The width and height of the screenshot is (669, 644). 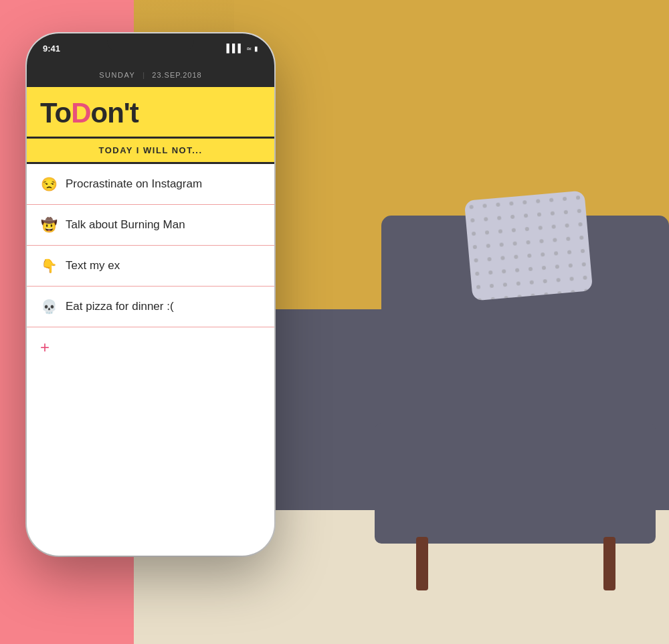 What do you see at coordinates (49, 225) in the screenshot?
I see `todo-emoji-2: 🤠` at bounding box center [49, 225].